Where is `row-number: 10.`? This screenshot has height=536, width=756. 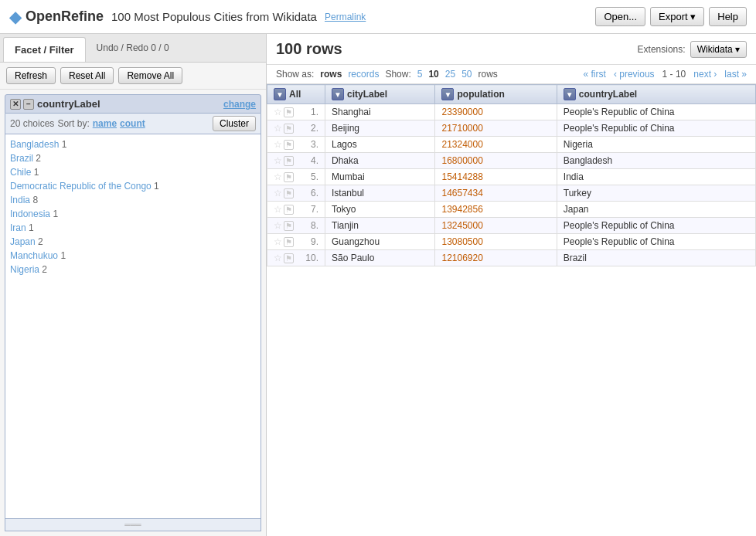
row-number: 10. is located at coordinates (307, 258).